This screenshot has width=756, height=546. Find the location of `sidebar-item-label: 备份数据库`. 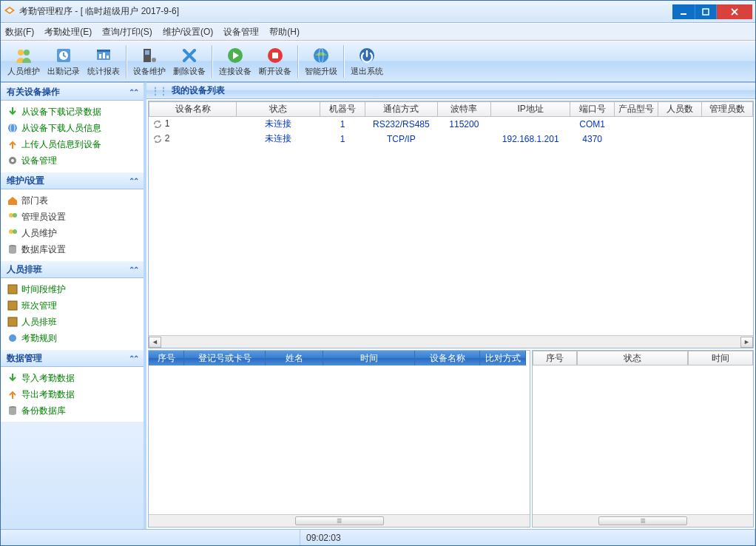

sidebar-item-label: 备份数据库 is located at coordinates (44, 411).